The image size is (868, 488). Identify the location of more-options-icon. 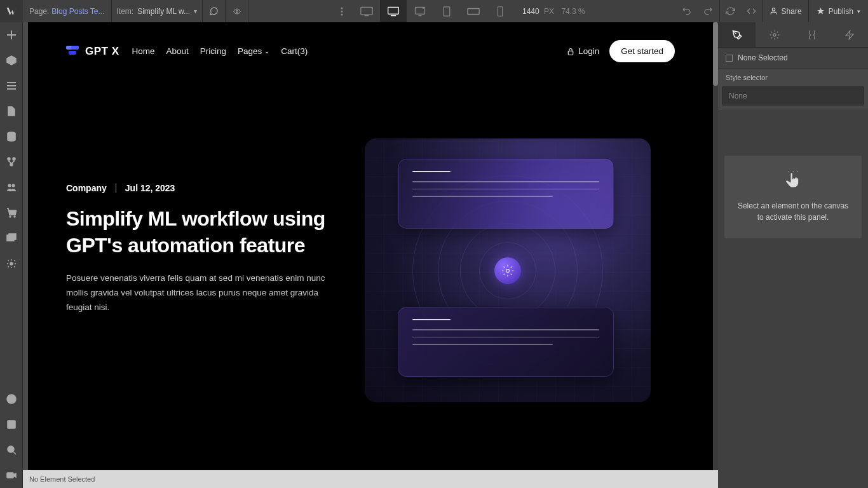
(342, 11).